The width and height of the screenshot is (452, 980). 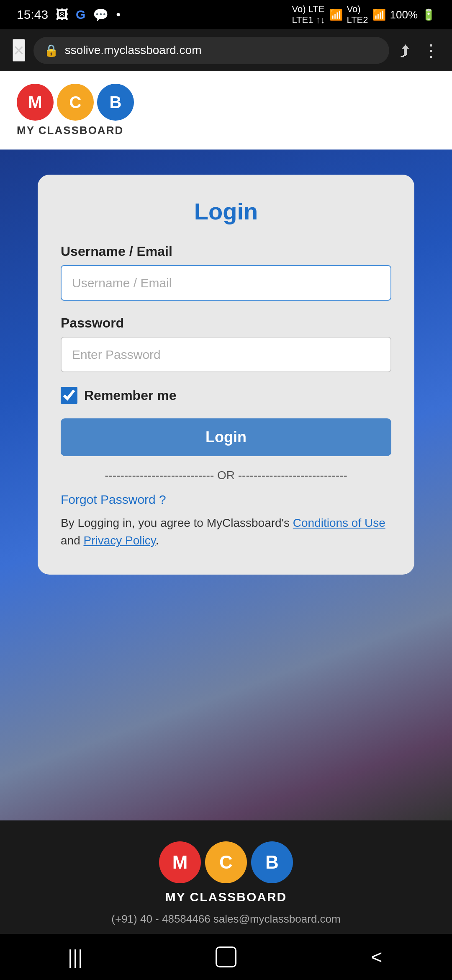 I want to click on remember-me-row: Remember me, so click(x=226, y=395).